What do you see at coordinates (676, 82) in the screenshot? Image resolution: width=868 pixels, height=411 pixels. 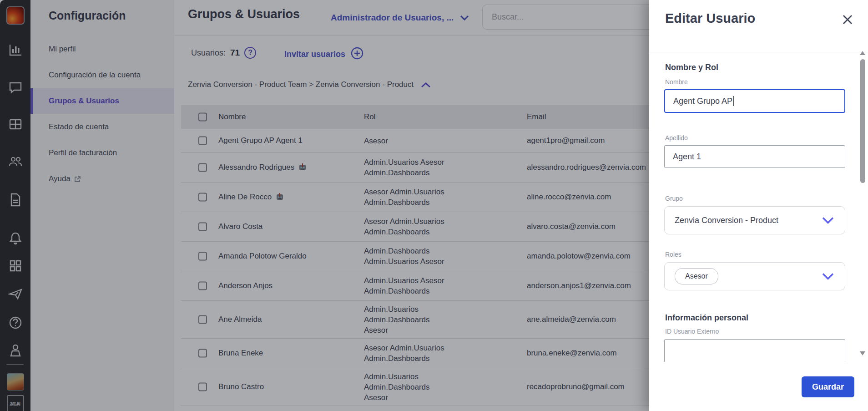 I see `nombre-label: Nombre` at bounding box center [676, 82].